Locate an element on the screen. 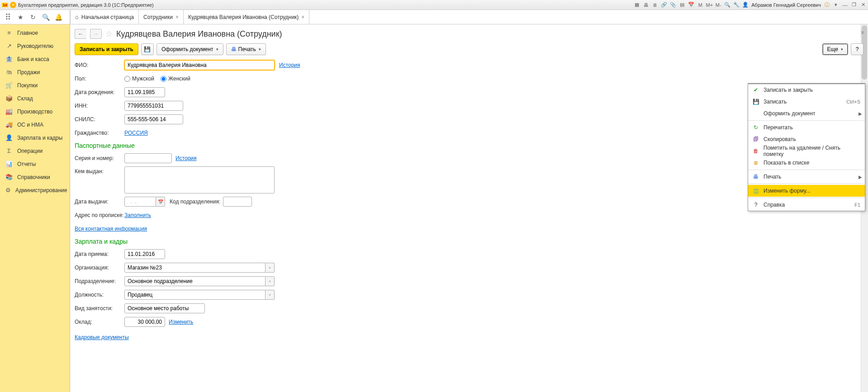 The image size is (868, 392). clip-icon: 📎 is located at coordinates (673, 5).